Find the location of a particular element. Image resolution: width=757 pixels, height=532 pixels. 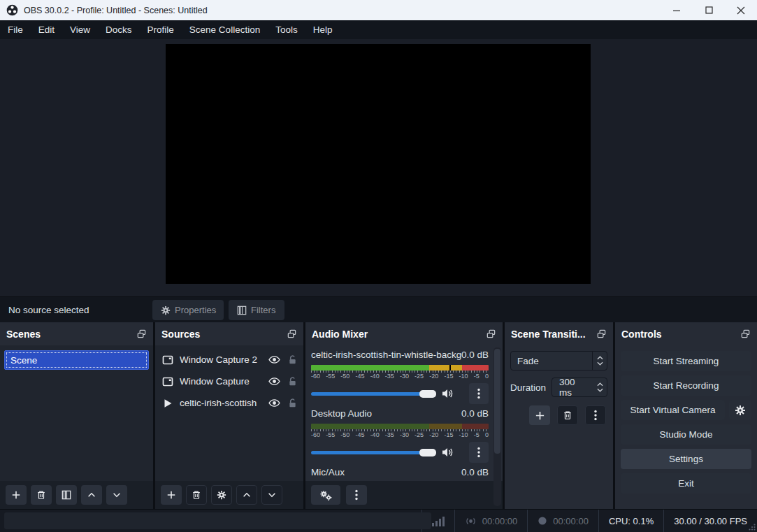

mixer-channel-desktop-audio: Desktop Audio 0.0 dB -60-55-50-45-40-35-… is located at coordinates (400, 436).